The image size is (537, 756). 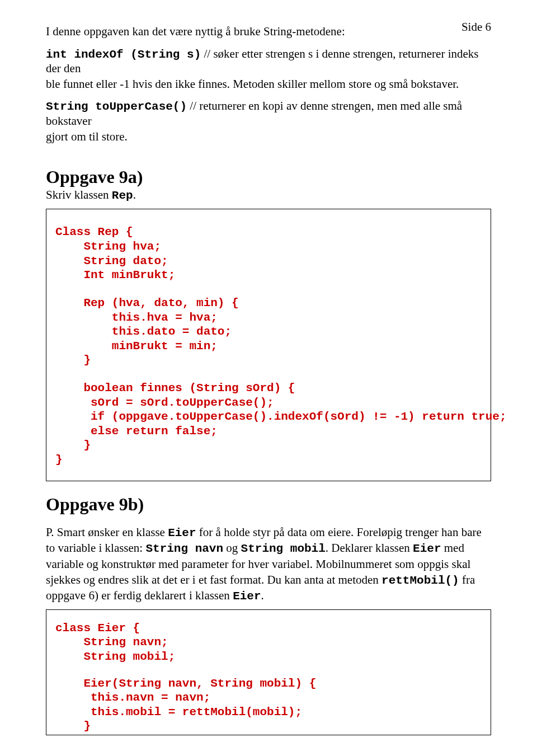 What do you see at coordinates (268, 332) in the screenshot?
I see `code-line: this.dato = dato;` at bounding box center [268, 332].